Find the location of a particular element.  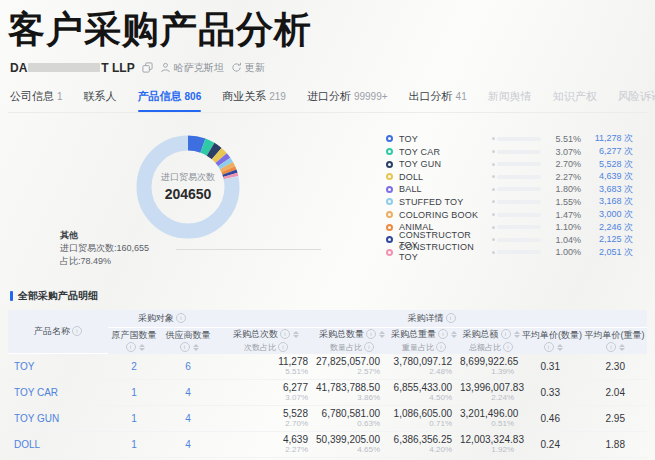

legend-count: 3,000 次 is located at coordinates (607, 214).